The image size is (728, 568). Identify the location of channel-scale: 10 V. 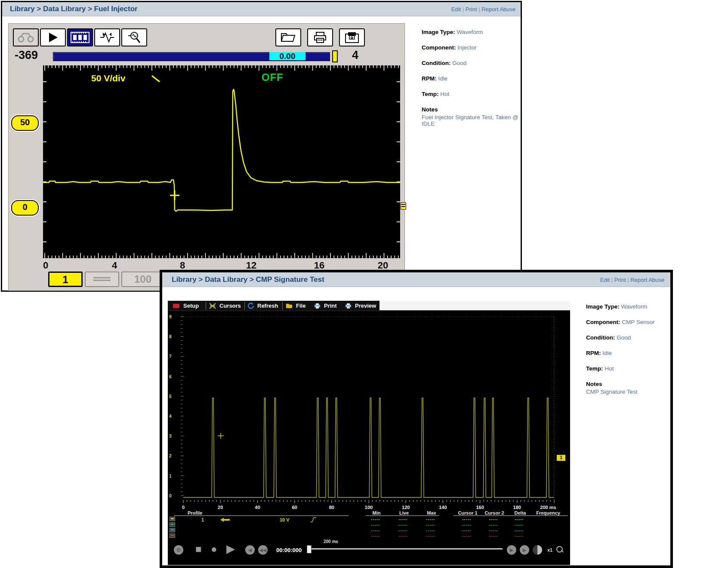
(285, 520).